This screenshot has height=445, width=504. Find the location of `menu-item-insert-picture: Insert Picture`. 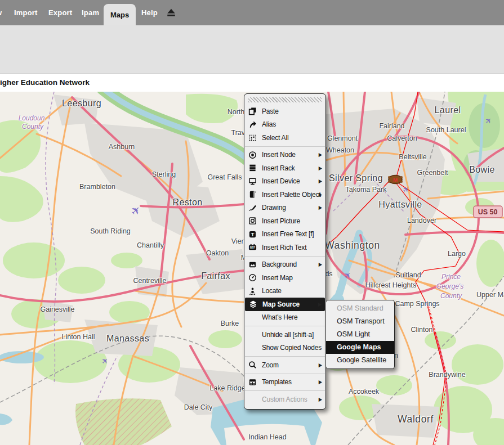

menu-item-insert-picture: Insert Picture is located at coordinates (285, 221).